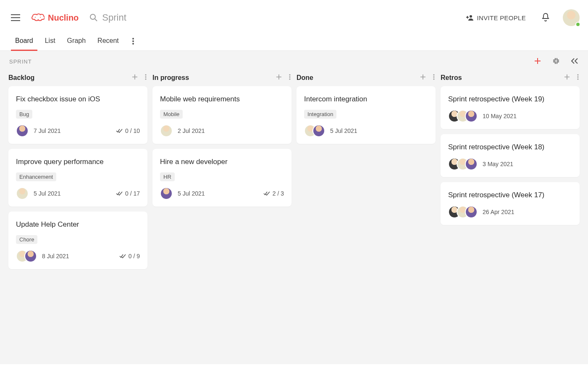  Describe the element at coordinates (470, 18) in the screenshot. I see `person-add-icon` at that location.